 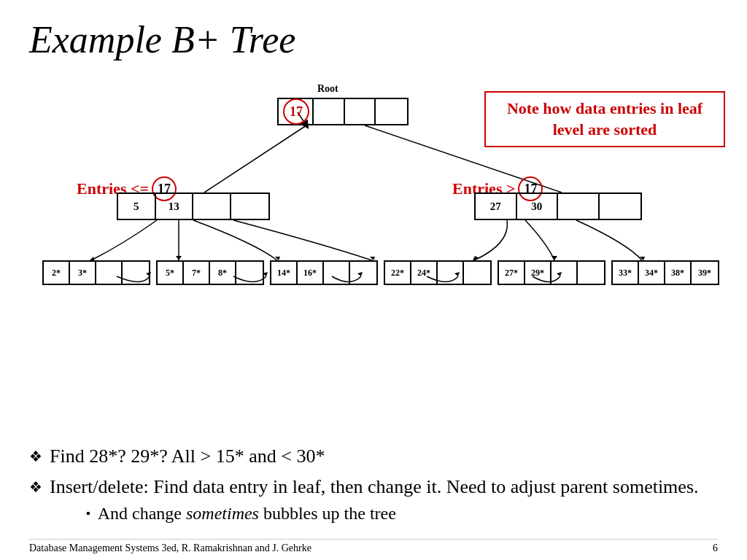 What do you see at coordinates (197, 273) in the screenshot?
I see `leaf-2-cell-2: 7*` at bounding box center [197, 273].